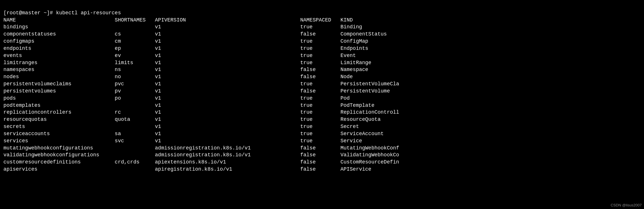  I want to click on table-row: persistentvolumeclaims pvc v1 true Persi…, so click(322, 84).